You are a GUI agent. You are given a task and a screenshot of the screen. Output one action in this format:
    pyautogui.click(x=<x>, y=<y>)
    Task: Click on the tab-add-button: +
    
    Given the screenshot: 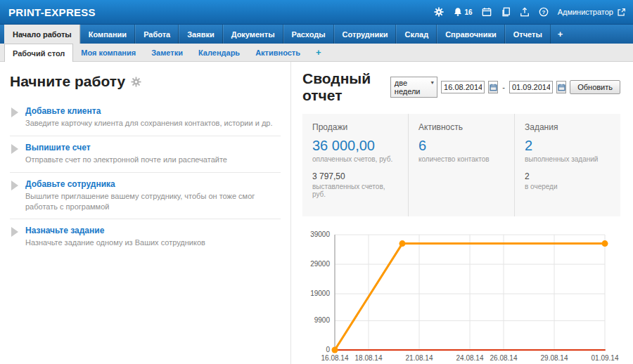 What is the action you would take?
    pyautogui.click(x=561, y=34)
    